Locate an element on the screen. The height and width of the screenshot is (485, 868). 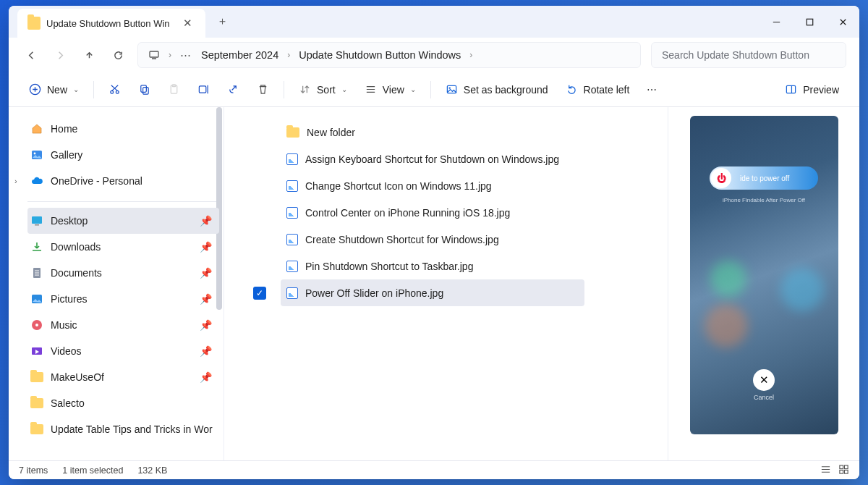
checkbox-checked-icon: ✓ is located at coordinates (260, 293).